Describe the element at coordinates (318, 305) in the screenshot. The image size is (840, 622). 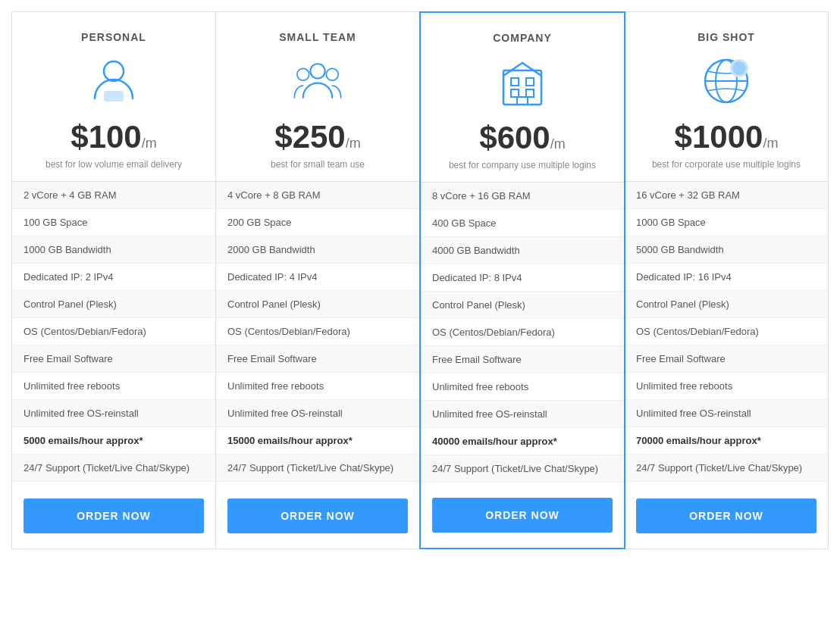
I see `feature-row-small-team-4: Control Panel (Plesk)` at that location.